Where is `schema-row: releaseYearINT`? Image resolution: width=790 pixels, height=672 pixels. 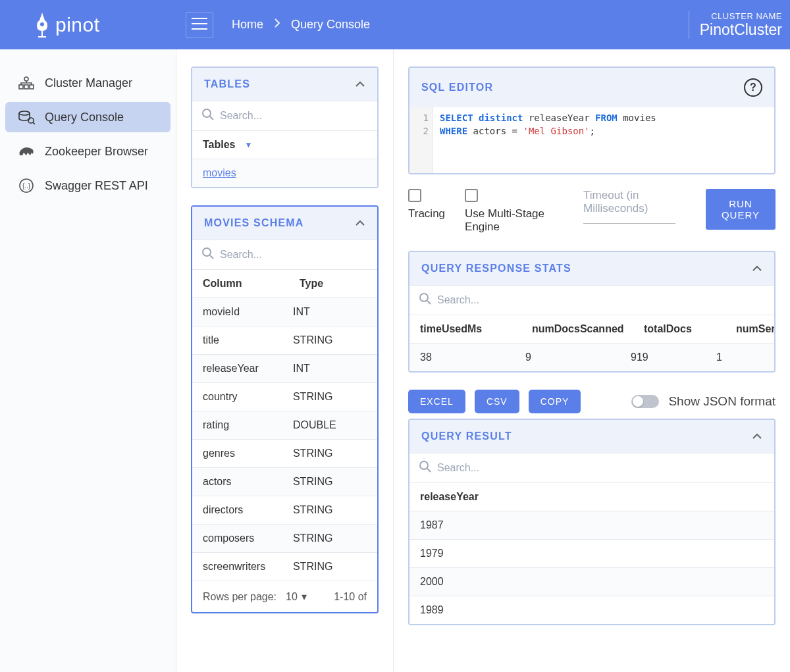 schema-row: releaseYearINT is located at coordinates (284, 369).